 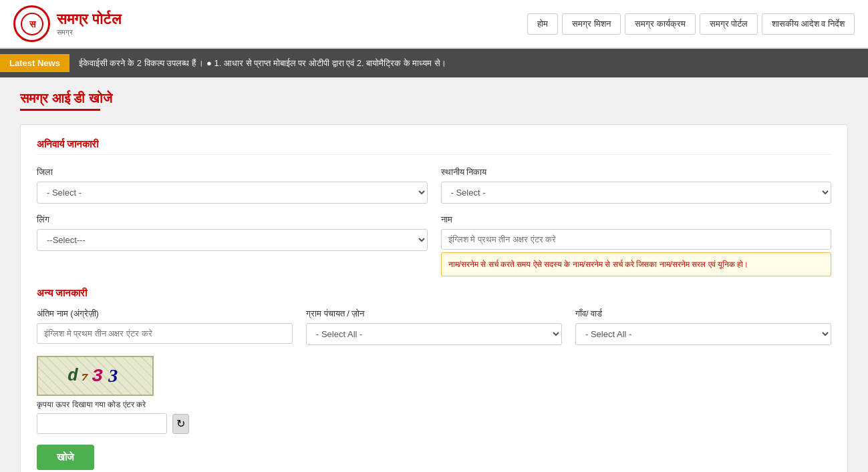 I want to click on name-label: नाम, so click(x=636, y=220).